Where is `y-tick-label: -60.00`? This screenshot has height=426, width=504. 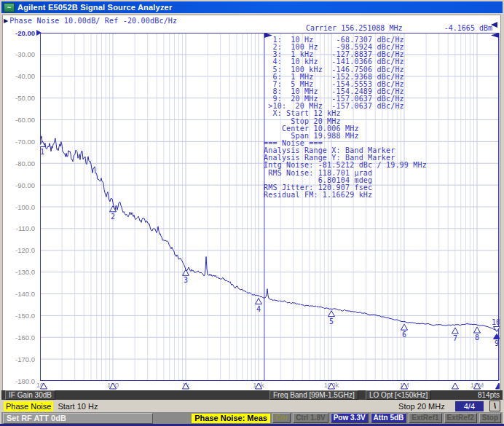
y-tick-label: -60.00 is located at coordinates (18, 119).